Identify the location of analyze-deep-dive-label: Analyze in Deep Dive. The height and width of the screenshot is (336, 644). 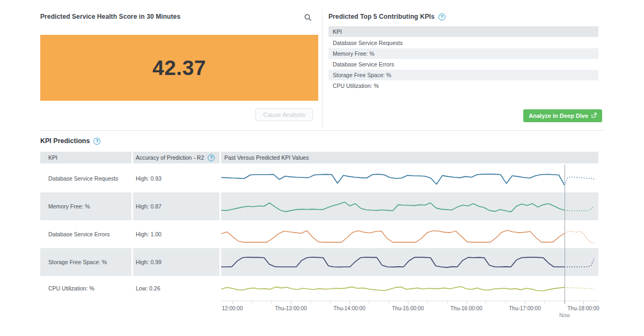
(558, 116).